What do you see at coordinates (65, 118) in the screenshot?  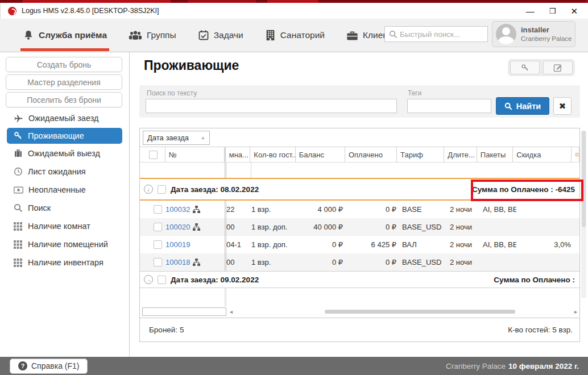 I see `sidebar-item-expected-arrival: Ожидаемый заезд` at bounding box center [65, 118].